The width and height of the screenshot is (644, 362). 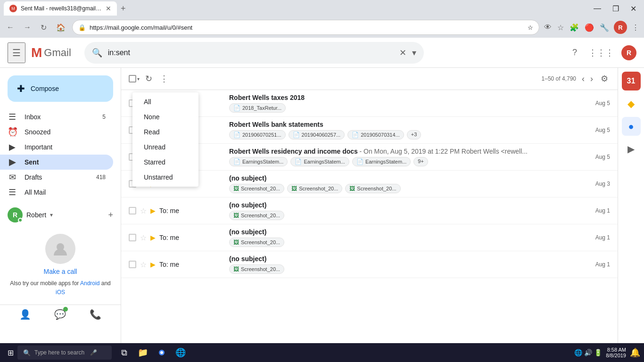 I want to click on sidebar-item-snoozed: ⏰ Snoozed, so click(x=57, y=132).